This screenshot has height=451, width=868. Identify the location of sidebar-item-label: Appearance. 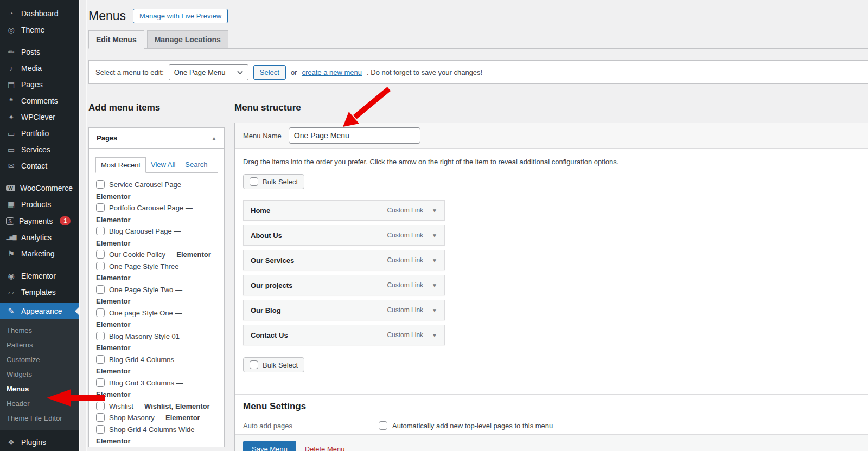
(42, 311).